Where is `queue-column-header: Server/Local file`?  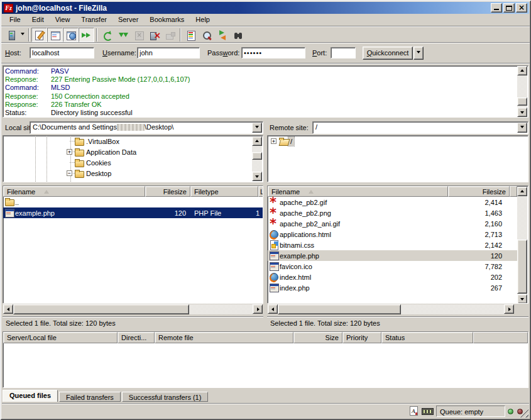
queue-column-header: Server/Local file is located at coordinates (60, 338).